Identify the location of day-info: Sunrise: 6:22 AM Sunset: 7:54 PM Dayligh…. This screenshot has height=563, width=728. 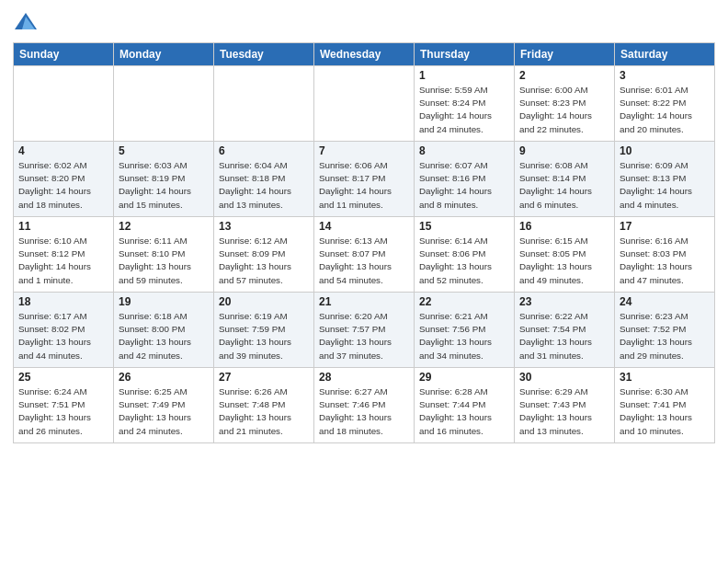
(564, 337).